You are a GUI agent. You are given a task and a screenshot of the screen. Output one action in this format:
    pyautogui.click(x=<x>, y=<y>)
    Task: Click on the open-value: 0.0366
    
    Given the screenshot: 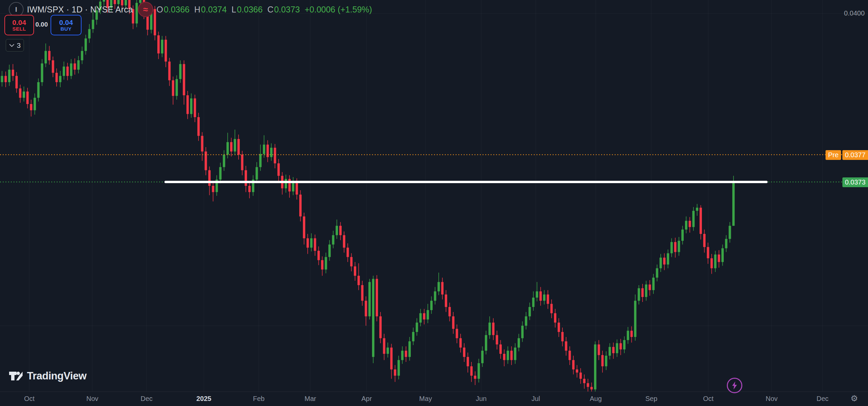 What is the action you would take?
    pyautogui.click(x=177, y=9)
    